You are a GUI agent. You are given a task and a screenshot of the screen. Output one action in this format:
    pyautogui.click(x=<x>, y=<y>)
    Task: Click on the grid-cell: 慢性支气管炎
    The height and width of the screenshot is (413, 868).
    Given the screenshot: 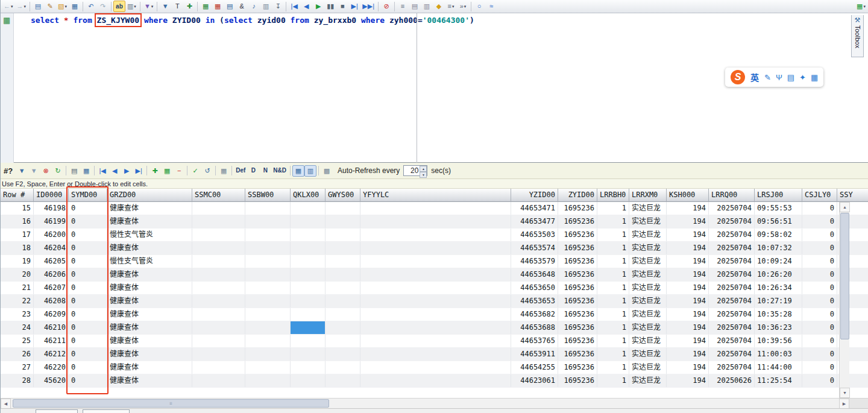 What is the action you would take?
    pyautogui.click(x=149, y=262)
    